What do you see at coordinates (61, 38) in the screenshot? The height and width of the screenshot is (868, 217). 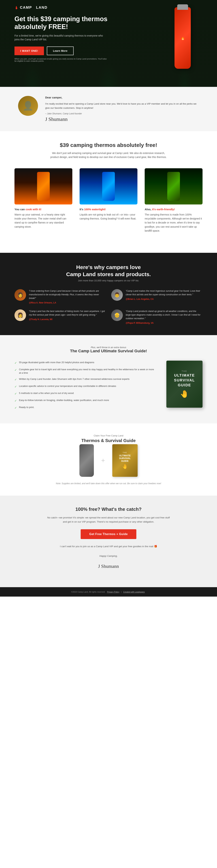 I see `hero-subtext: For a limited time, we're giving this be…` at bounding box center [61, 38].